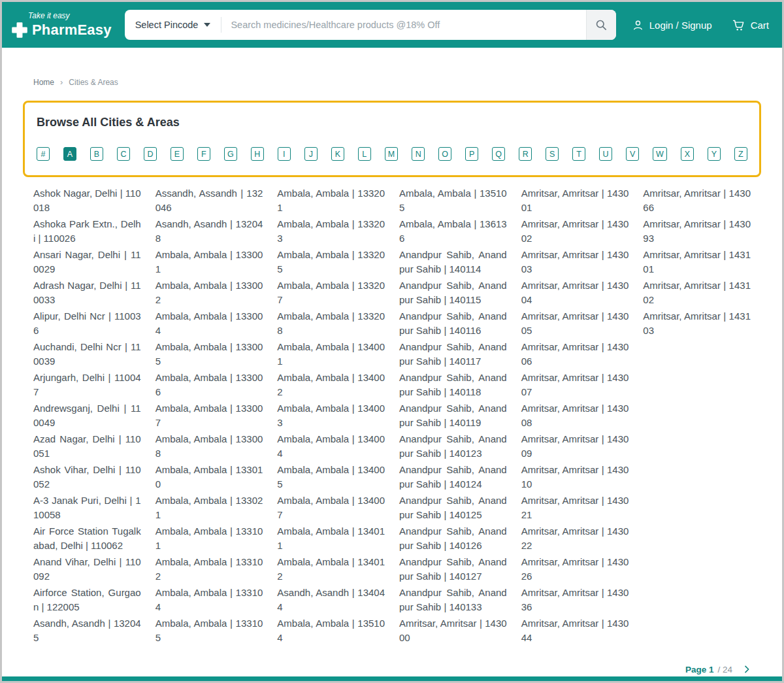  Describe the element at coordinates (331, 200) in the screenshot. I see `city-area-link: Ambala, Ambala | 133201` at that location.